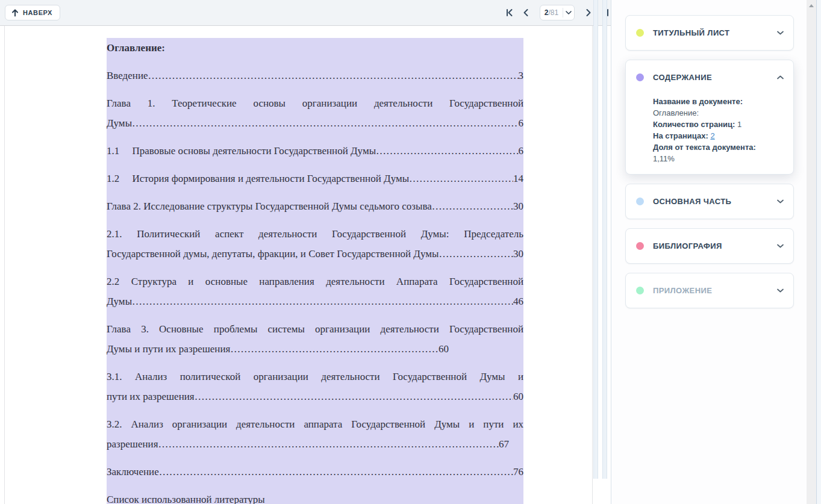 The image size is (821, 504). I want to click on page-number-select: 2/81, so click(557, 13).